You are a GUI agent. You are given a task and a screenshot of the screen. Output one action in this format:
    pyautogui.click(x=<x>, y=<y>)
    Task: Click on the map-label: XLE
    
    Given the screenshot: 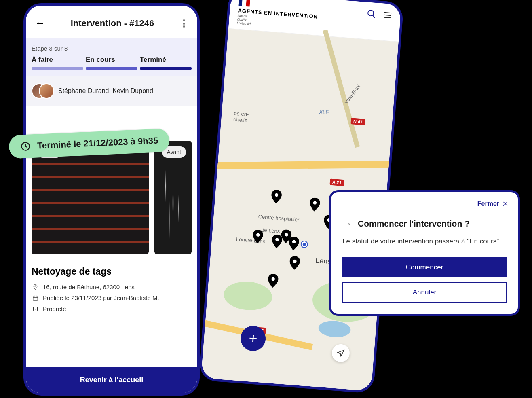 What is the action you would take?
    pyautogui.click(x=324, y=112)
    